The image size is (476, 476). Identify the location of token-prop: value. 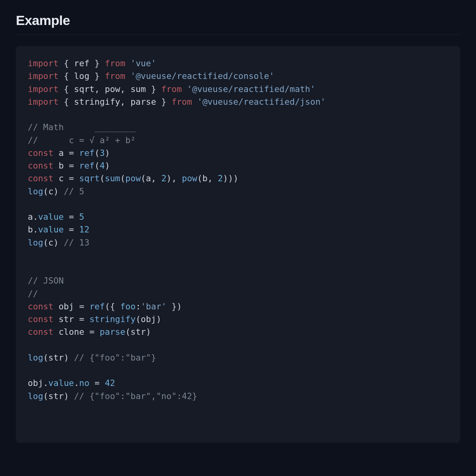
(61, 383).